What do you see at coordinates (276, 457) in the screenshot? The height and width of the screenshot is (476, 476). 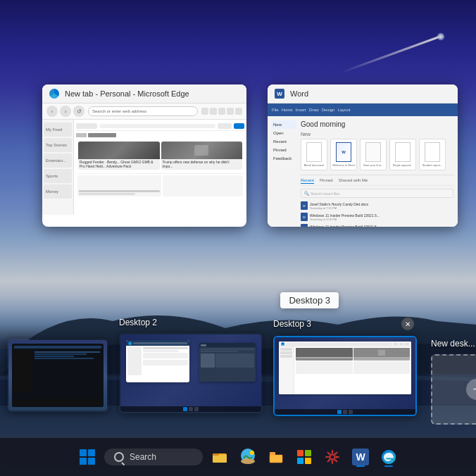 I see `files-icon` at bounding box center [276, 457].